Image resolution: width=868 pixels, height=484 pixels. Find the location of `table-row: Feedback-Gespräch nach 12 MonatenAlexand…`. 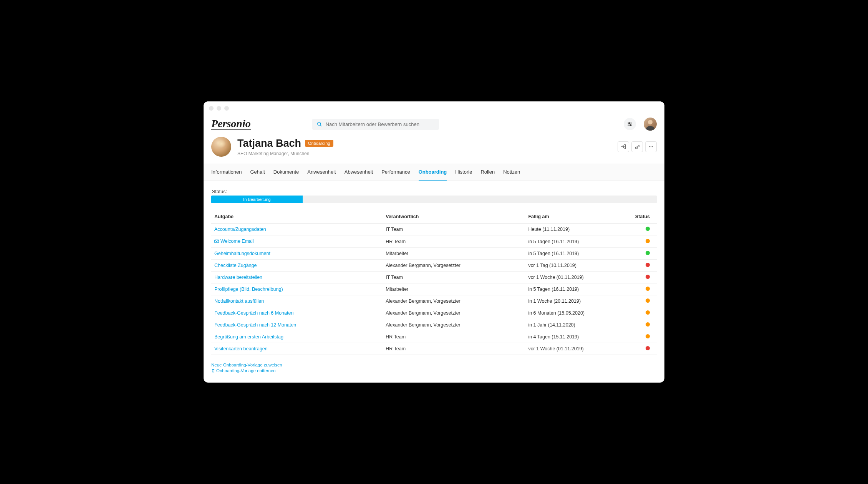

table-row: Feedback-Gespräch nach 12 MonatenAlexand… is located at coordinates (434, 325).